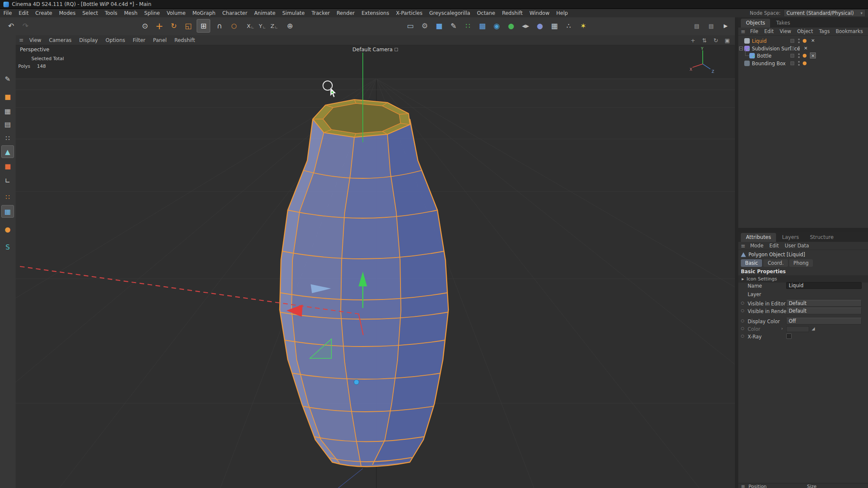 Image resolution: width=868 pixels, height=488 pixels. What do you see at coordinates (512, 13) in the screenshot?
I see `menu-item-redshift: Redshift` at bounding box center [512, 13].